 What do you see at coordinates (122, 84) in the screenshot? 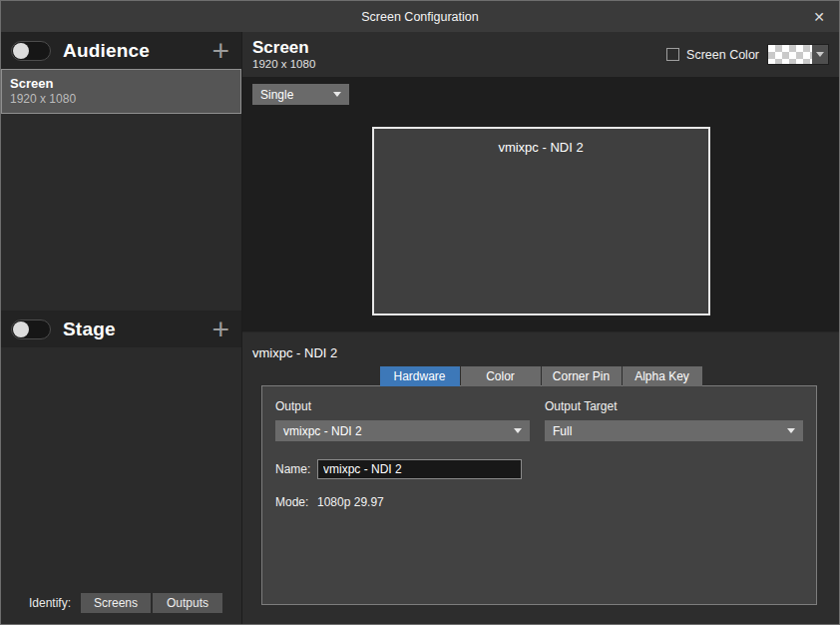
I see `screen-item-name: Screen` at bounding box center [122, 84].